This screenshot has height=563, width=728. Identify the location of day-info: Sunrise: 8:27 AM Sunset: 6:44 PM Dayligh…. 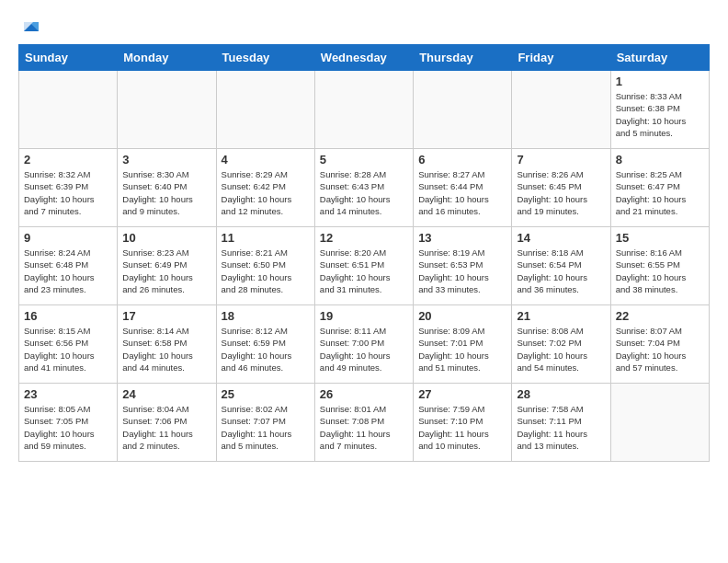
(462, 193).